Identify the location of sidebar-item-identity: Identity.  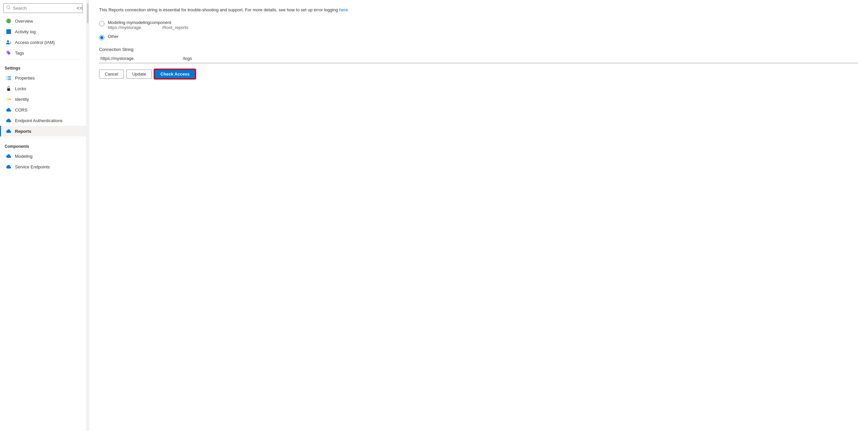
(43, 99).